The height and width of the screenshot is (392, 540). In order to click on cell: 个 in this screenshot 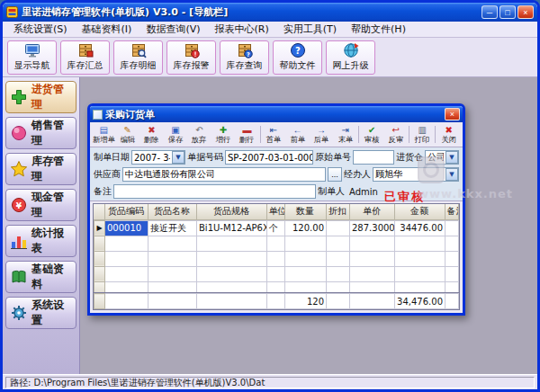, I will do `click(276, 228)`.